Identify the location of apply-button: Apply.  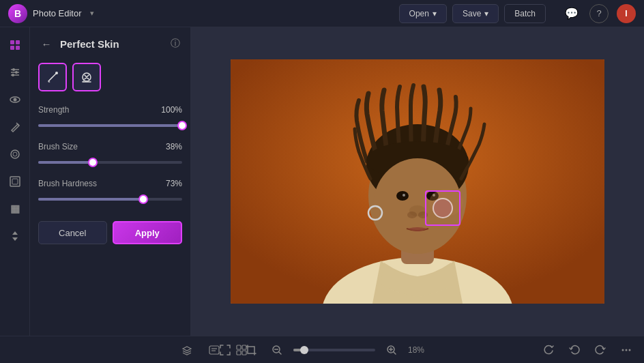
(147, 233).